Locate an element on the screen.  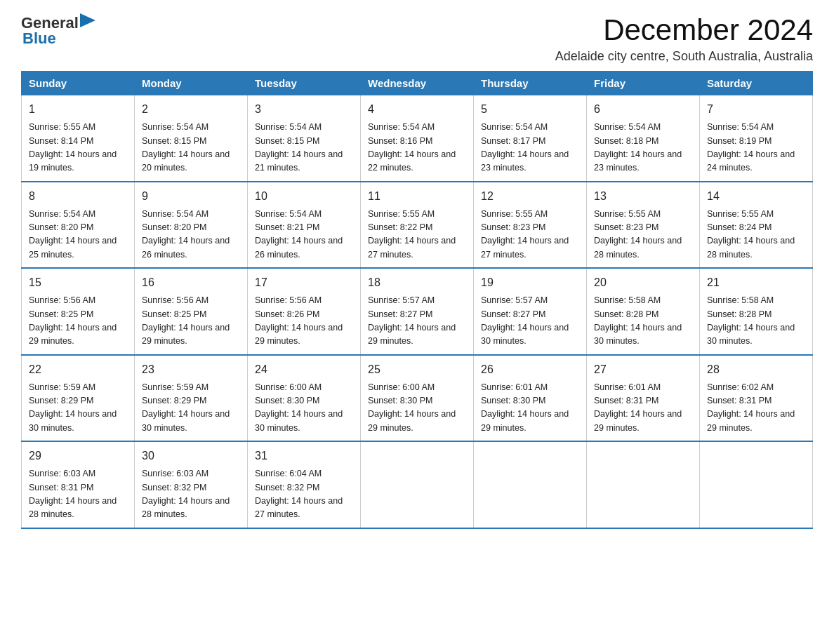
day-number: 21 is located at coordinates (756, 283).